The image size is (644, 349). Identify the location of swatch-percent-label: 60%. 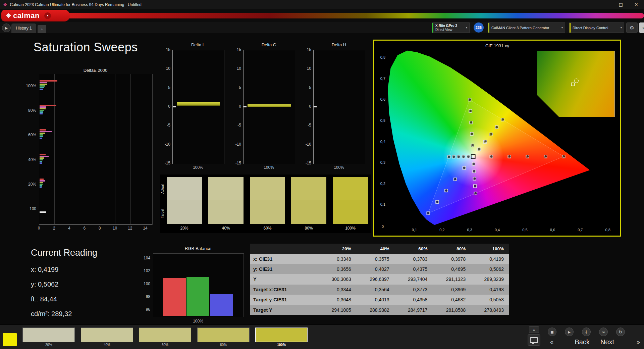
(268, 228).